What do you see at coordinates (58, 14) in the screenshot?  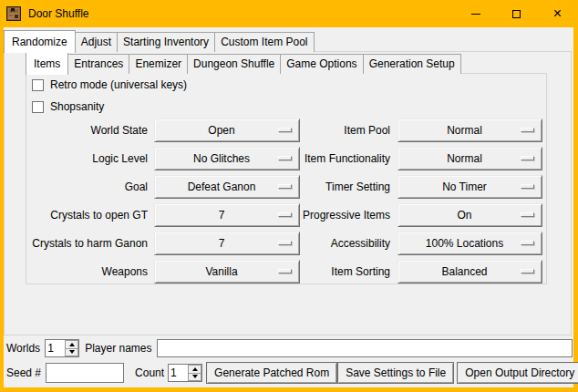 I see `window-title: Door Shuffle` at bounding box center [58, 14].